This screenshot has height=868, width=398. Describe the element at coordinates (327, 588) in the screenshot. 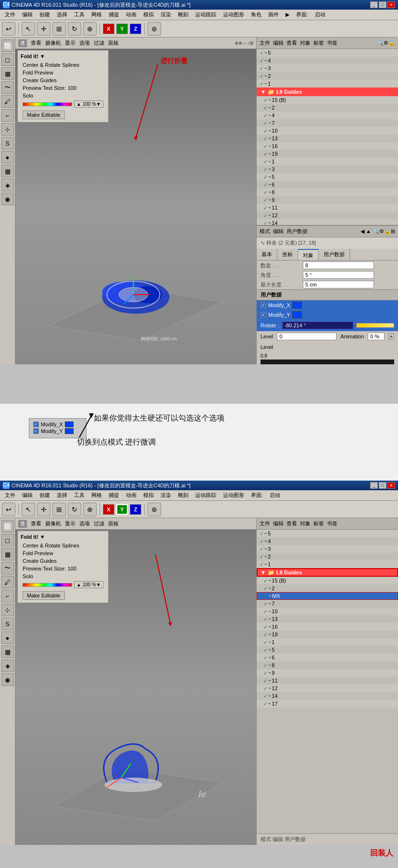

I see `b-guide-2: ✓ ~ 2` at that location.